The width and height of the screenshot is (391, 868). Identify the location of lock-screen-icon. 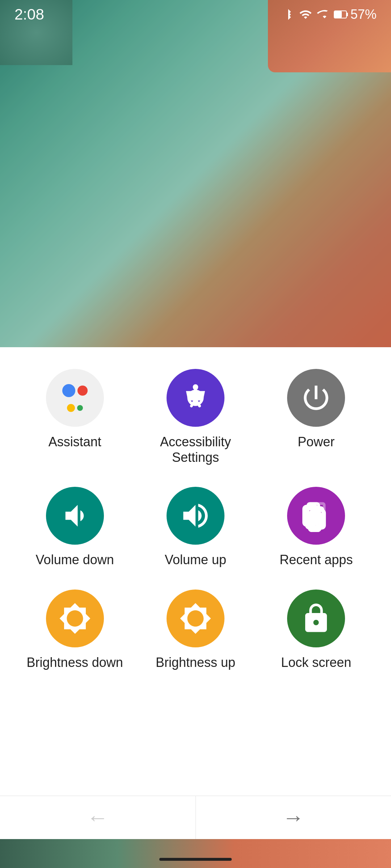
(316, 618).